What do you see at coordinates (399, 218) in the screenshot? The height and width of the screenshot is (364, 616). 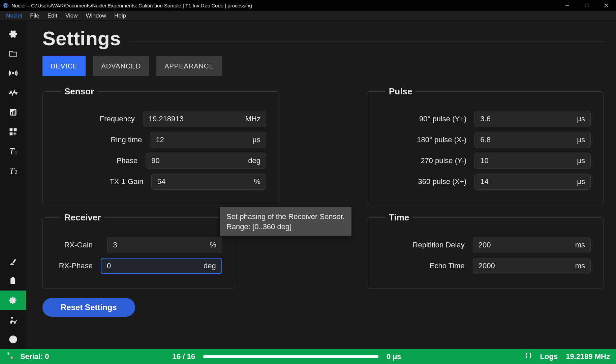 I see `legend-time: Time` at bounding box center [399, 218].